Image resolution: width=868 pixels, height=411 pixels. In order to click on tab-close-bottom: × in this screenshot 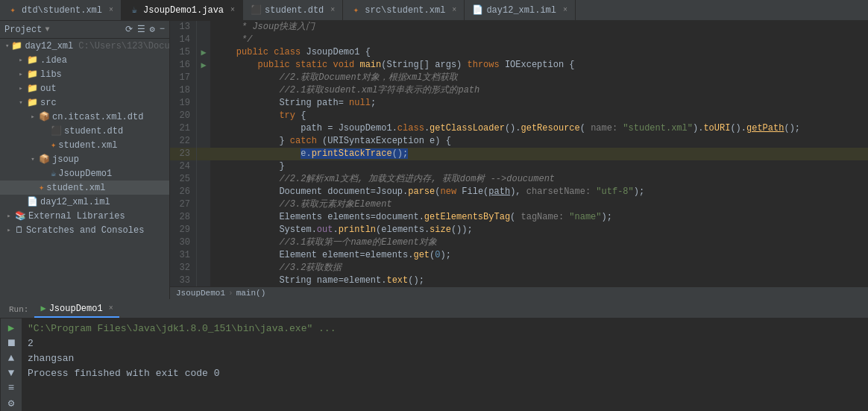, I will do `click(111, 309)`.